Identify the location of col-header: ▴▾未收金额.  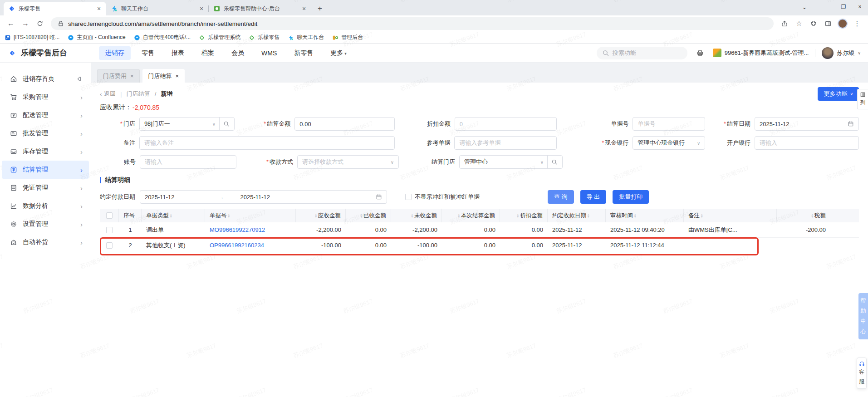
(417, 216).